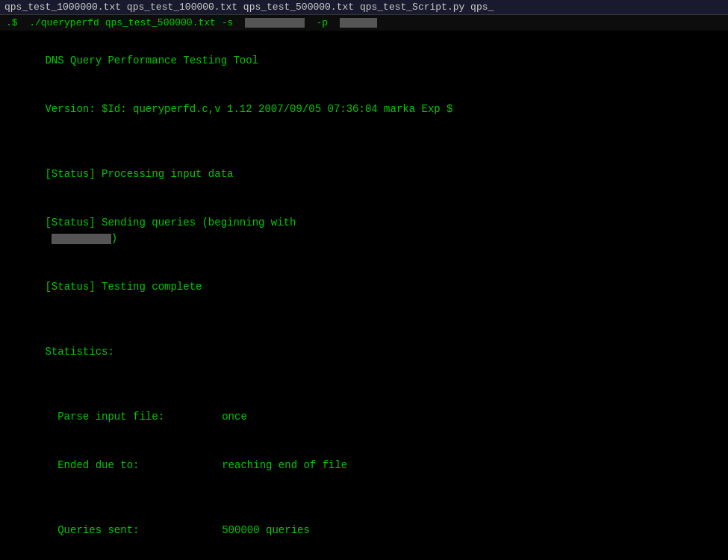 The height and width of the screenshot is (560, 728). What do you see at coordinates (266, 530) in the screenshot?
I see `queries-sent-value: 500000 queries` at bounding box center [266, 530].